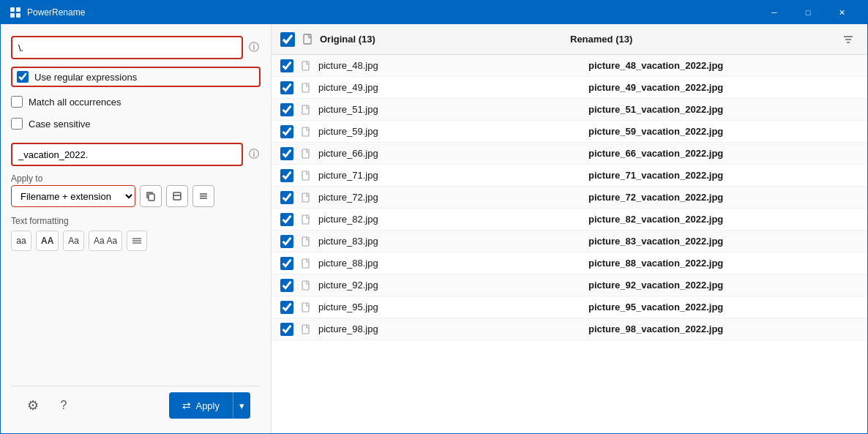 The height and width of the screenshot is (434, 868). What do you see at coordinates (23, 77) in the screenshot?
I see `use-regex-checkbox` at bounding box center [23, 77].